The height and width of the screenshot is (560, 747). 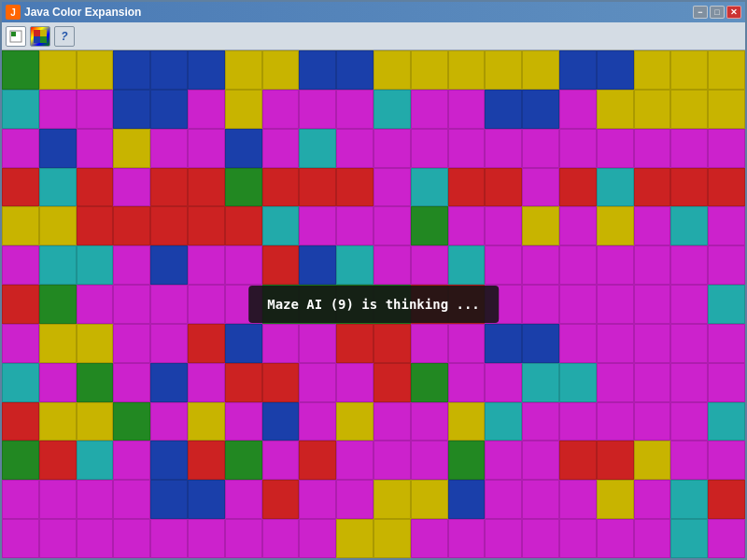 I want to click on minimize-button: −, so click(x=700, y=12).